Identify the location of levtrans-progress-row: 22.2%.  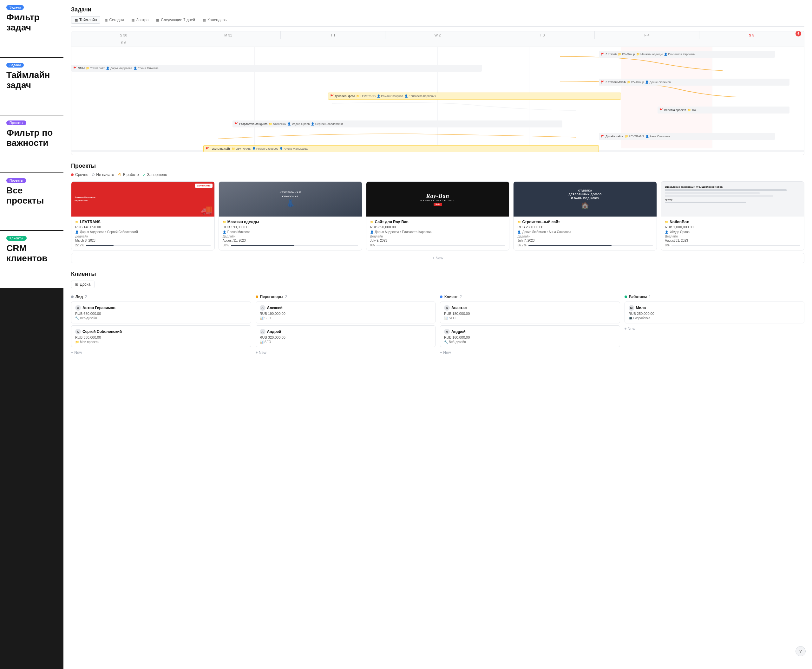
(143, 245).